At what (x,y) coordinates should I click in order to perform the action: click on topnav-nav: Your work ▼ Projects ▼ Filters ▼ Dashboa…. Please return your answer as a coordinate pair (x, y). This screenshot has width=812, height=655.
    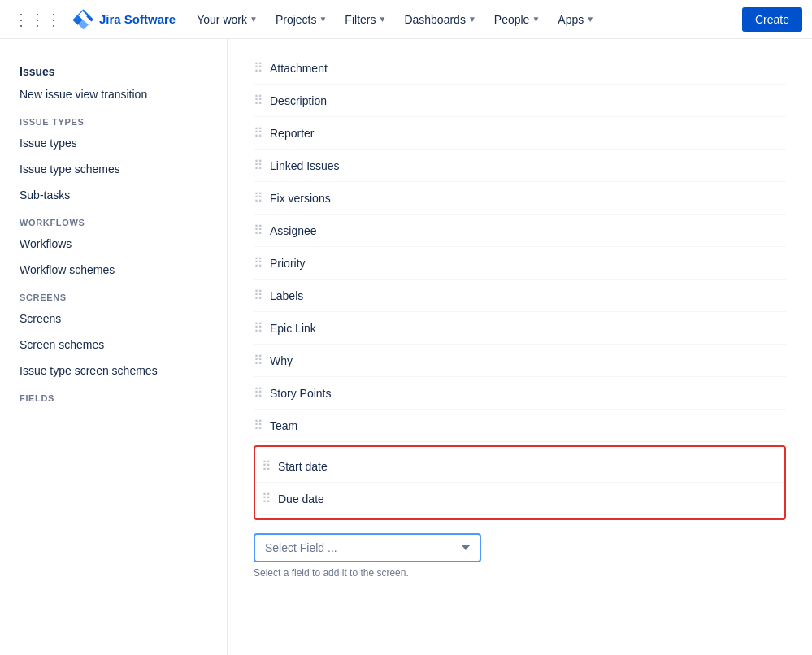
    Looking at the image, I should click on (458, 20).